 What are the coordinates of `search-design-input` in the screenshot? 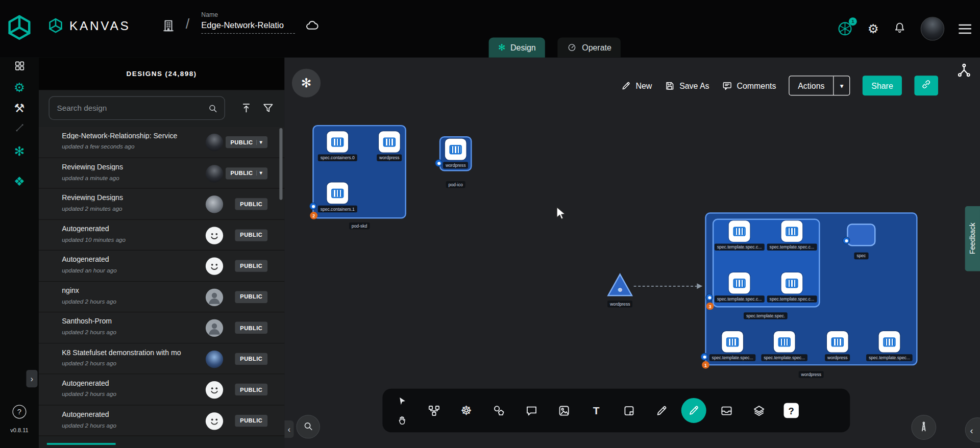 It's located at (132, 108).